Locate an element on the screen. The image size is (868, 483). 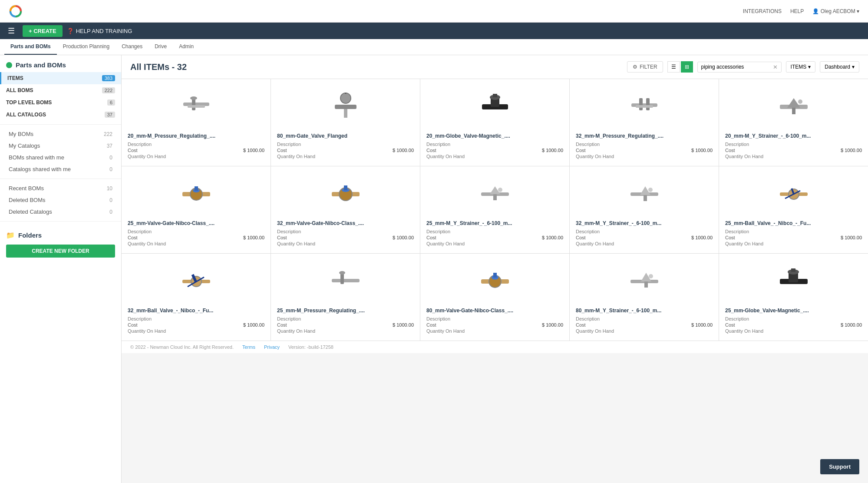
list-view-button: ☰ is located at coordinates (674, 67).